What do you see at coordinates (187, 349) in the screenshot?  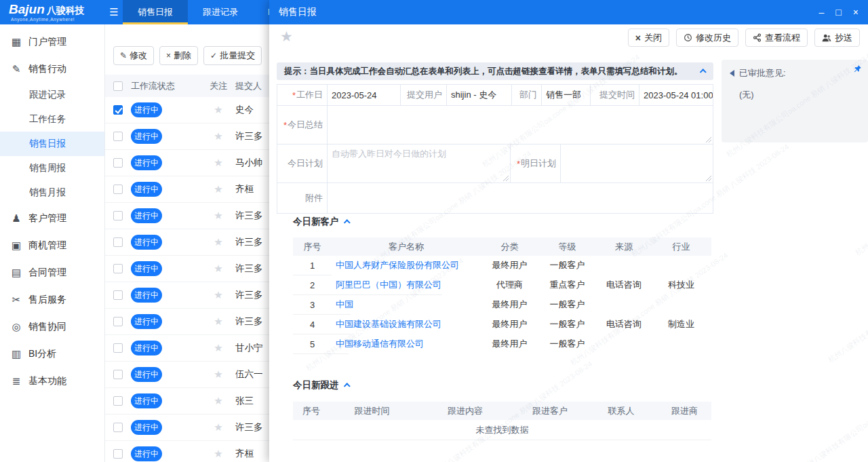 I see `table-row: 进行中 ★ 甘小宁` at bounding box center [187, 349].